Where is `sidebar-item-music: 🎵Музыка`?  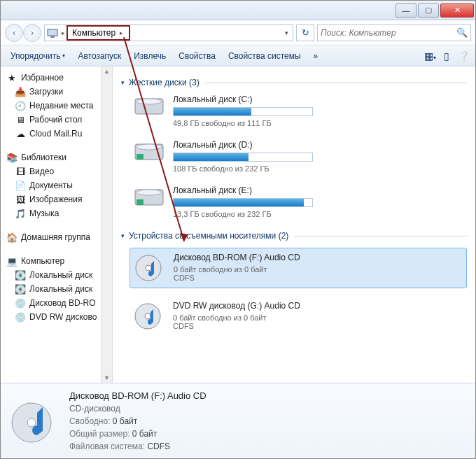
sidebar-item-music: 🎵Музыка is located at coordinates (50, 213).